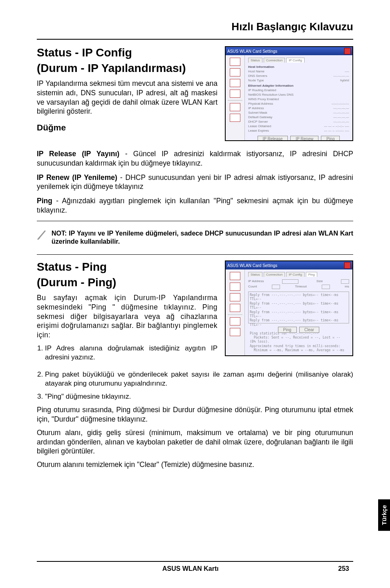 This screenshot has height=588, width=390. What do you see at coordinates (195, 221) in the screenshot?
I see `note-rule-top` at bounding box center [195, 221].